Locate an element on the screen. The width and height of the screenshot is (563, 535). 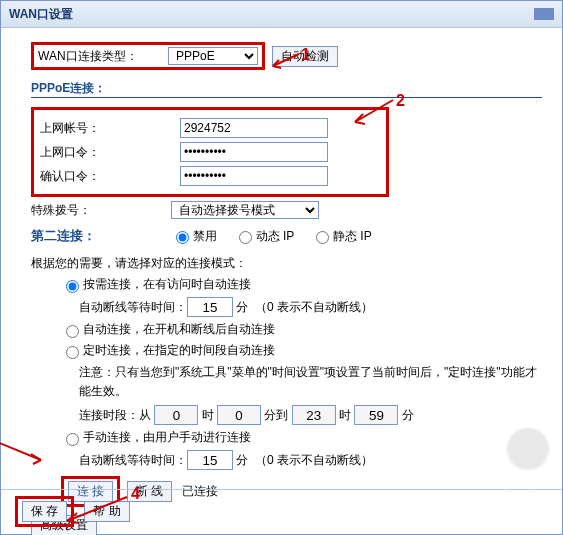
window-title: WAN口设置 is located at coordinates (41, 14).